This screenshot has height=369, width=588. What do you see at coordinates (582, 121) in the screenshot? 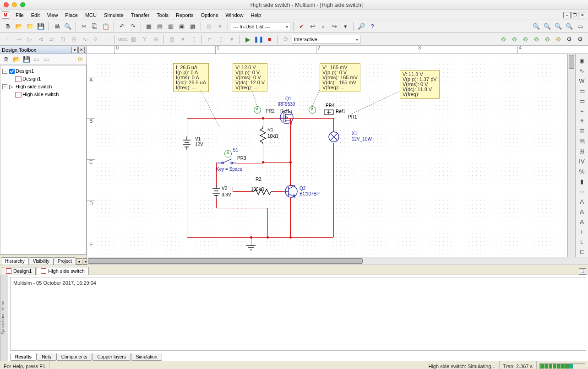
I see `instr-freq-counter: #` at bounding box center [582, 121].